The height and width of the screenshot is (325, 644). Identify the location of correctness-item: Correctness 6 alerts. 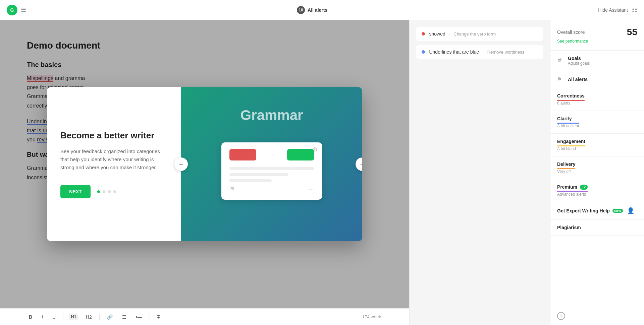
(571, 99).